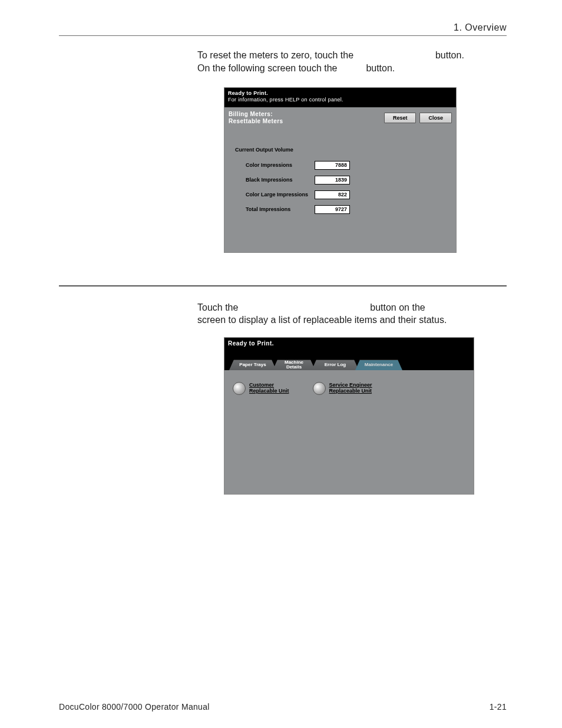 The height and width of the screenshot is (728, 562). What do you see at coordinates (332, 180) in the screenshot?
I see `meter-value: 1839` at bounding box center [332, 180].